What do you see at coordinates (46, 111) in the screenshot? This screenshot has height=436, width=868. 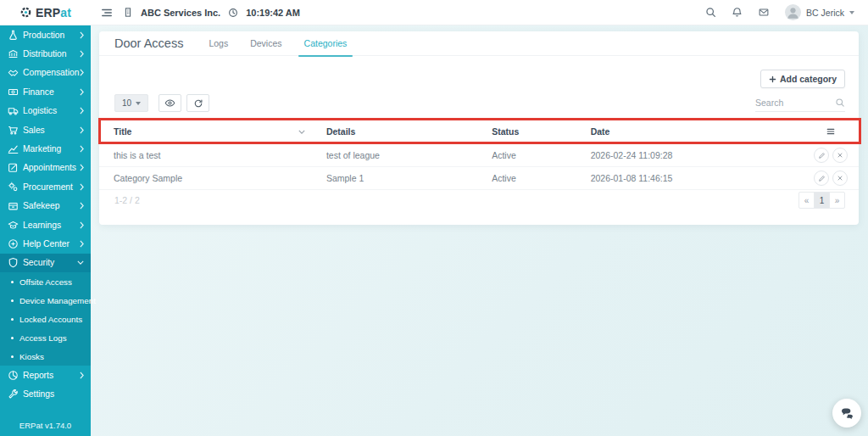 I see `sidebar-item-logistics: Logistics` at bounding box center [46, 111].